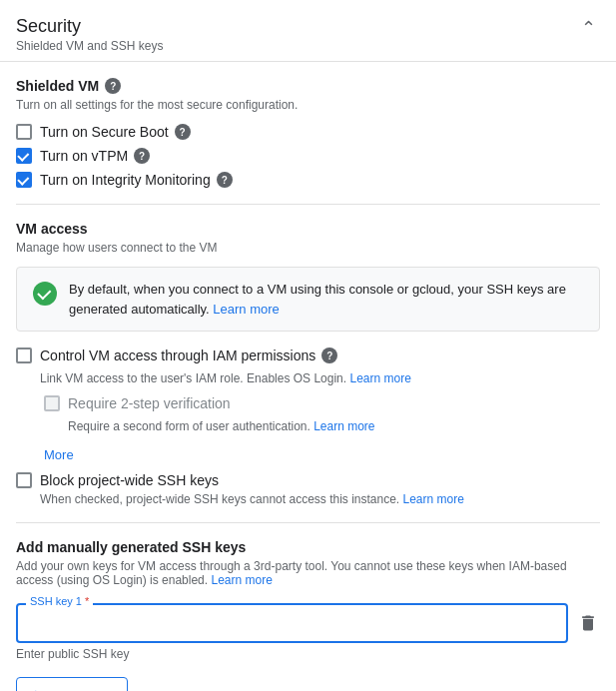 The image size is (616, 691). Describe the element at coordinates (130, 480) in the screenshot. I see `block-ssh-label: Block project-wide SSH keys` at that location.